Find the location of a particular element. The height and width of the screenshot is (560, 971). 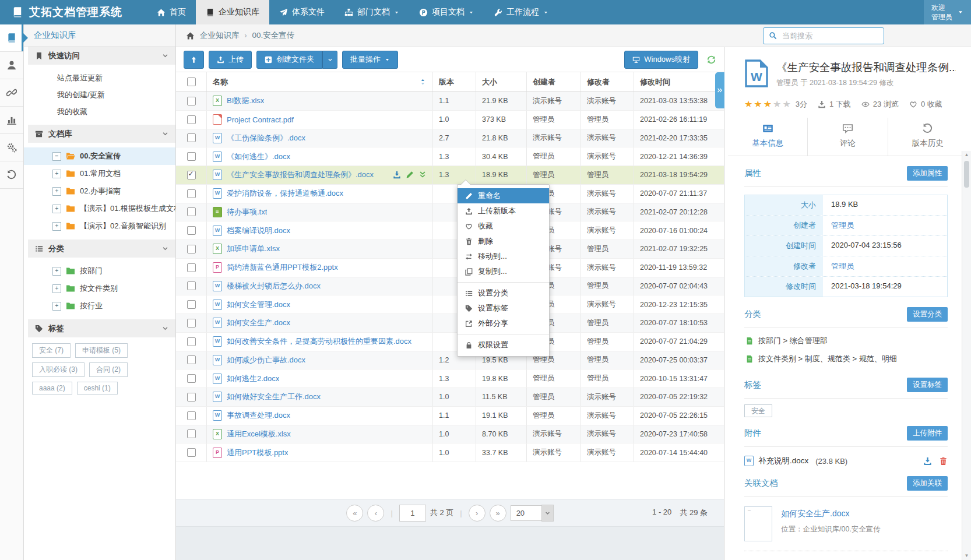

scrollbar-thumb is located at coordinates (966, 174).